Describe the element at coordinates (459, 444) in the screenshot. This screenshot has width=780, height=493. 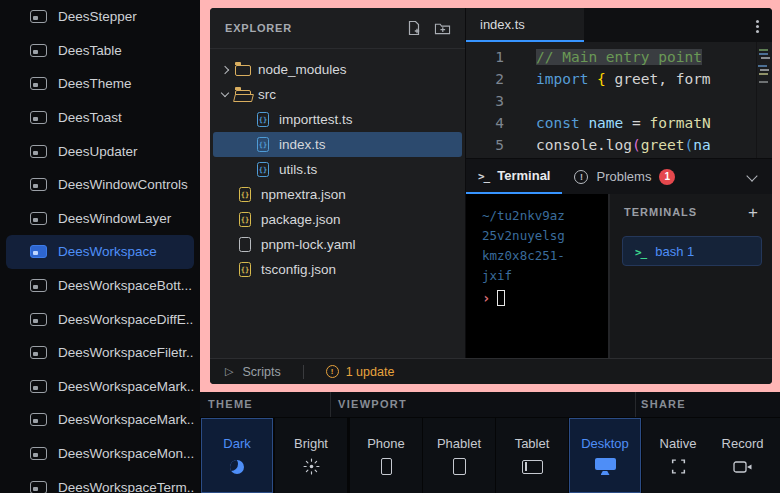
I see `button-label: Phablet` at that location.